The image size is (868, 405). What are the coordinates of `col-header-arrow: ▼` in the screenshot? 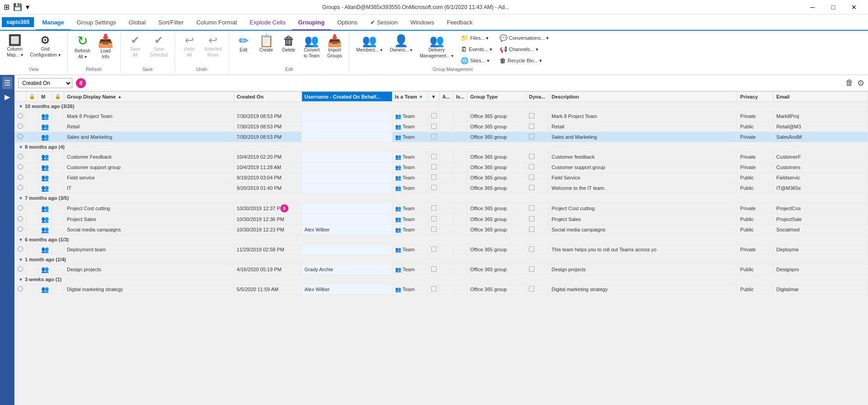 It's located at (434, 97).